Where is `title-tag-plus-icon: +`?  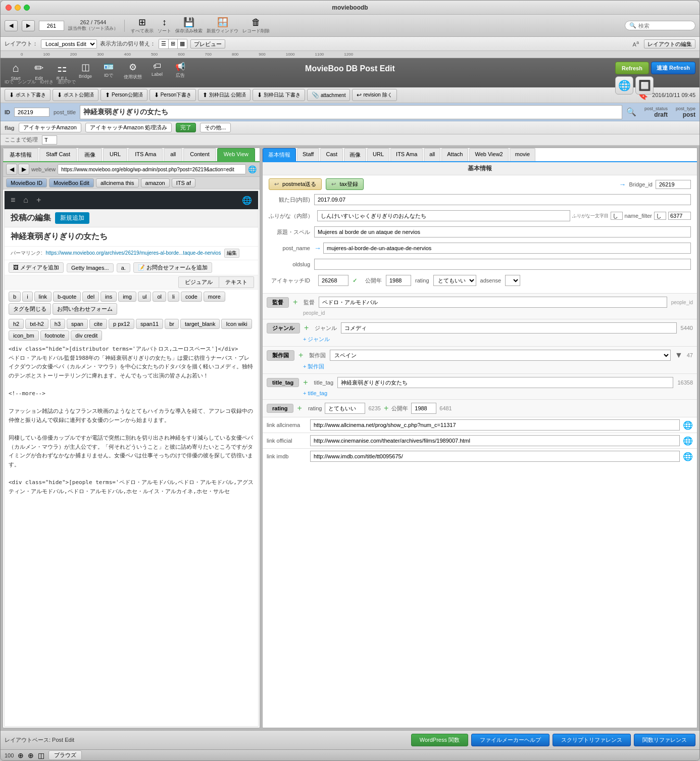
title-tag-plus-icon: + is located at coordinates (305, 383).